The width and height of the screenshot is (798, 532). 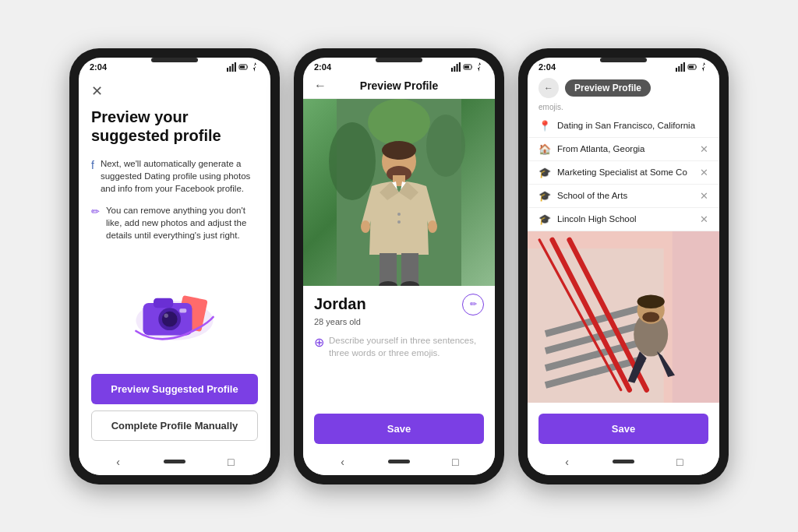 I want to click on close-button: ✕, so click(x=175, y=91).